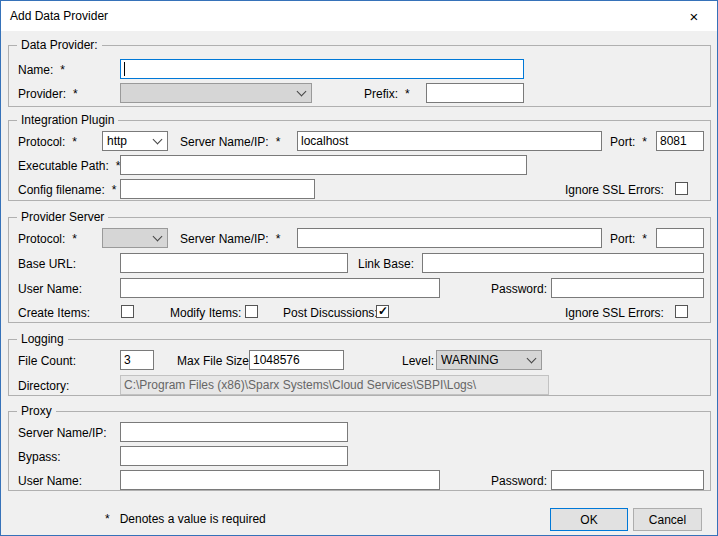 Image resolution: width=718 pixels, height=536 pixels. Describe the element at coordinates (50, 289) in the screenshot. I see `ps-user-name-label-text: User Name:` at that location.